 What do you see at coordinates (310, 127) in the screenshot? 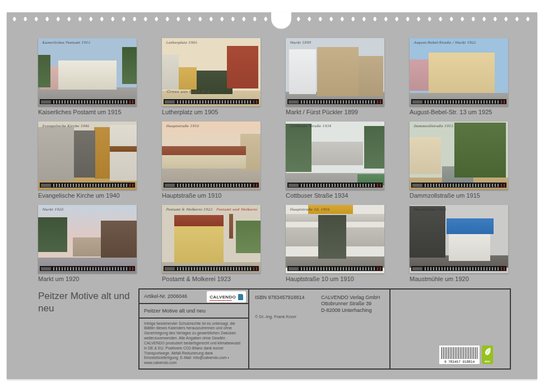
I see `photo-annotation: Cottbuser Straße 1934` at bounding box center [310, 127].